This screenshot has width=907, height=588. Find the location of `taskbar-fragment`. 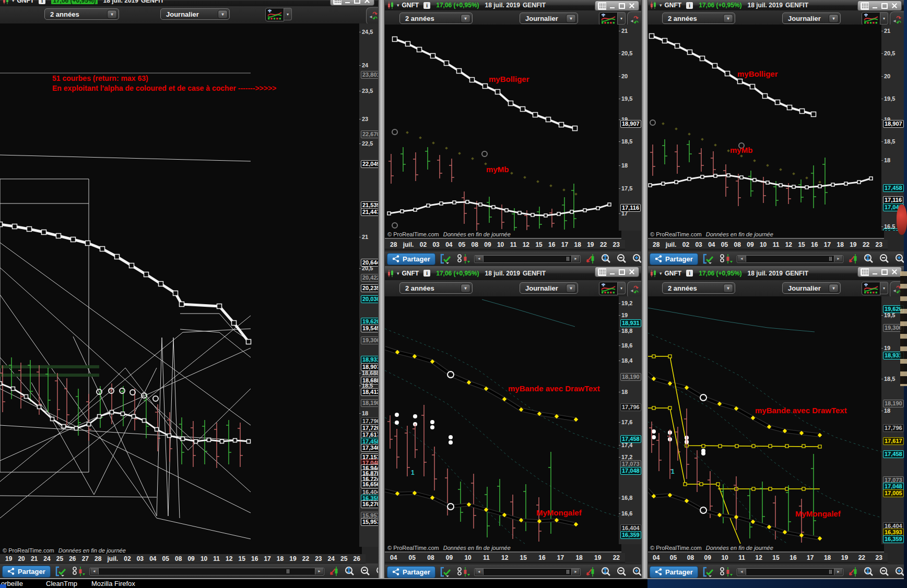

taskbar-fragment is located at coordinates (3, 586).